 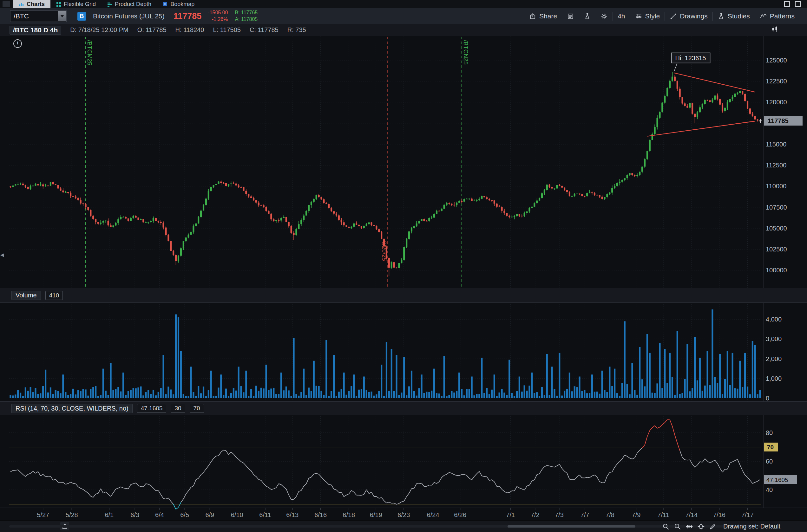 What do you see at coordinates (782, 16) in the screenshot?
I see `patterns-label: Patterns` at bounding box center [782, 16].